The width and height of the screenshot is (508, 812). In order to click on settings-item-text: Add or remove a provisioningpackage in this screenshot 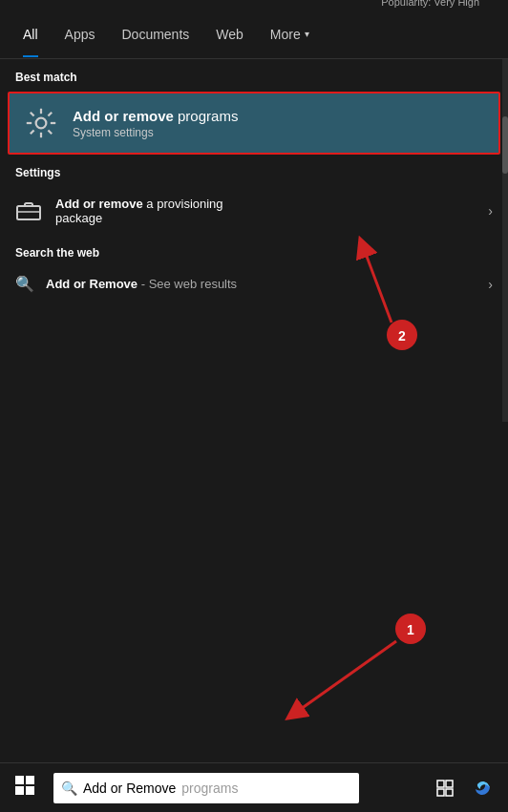, I will do `click(139, 211)`.